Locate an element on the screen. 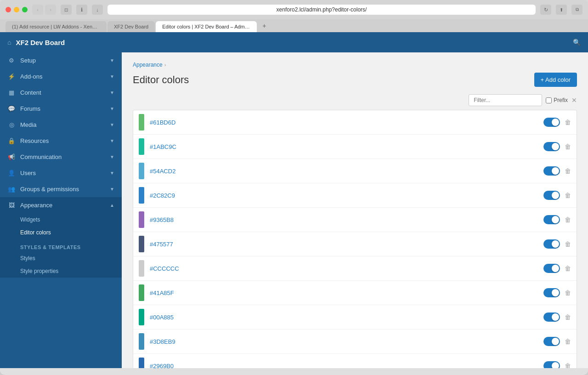  sidebar-item-style-properties: Style properties is located at coordinates (61, 271).